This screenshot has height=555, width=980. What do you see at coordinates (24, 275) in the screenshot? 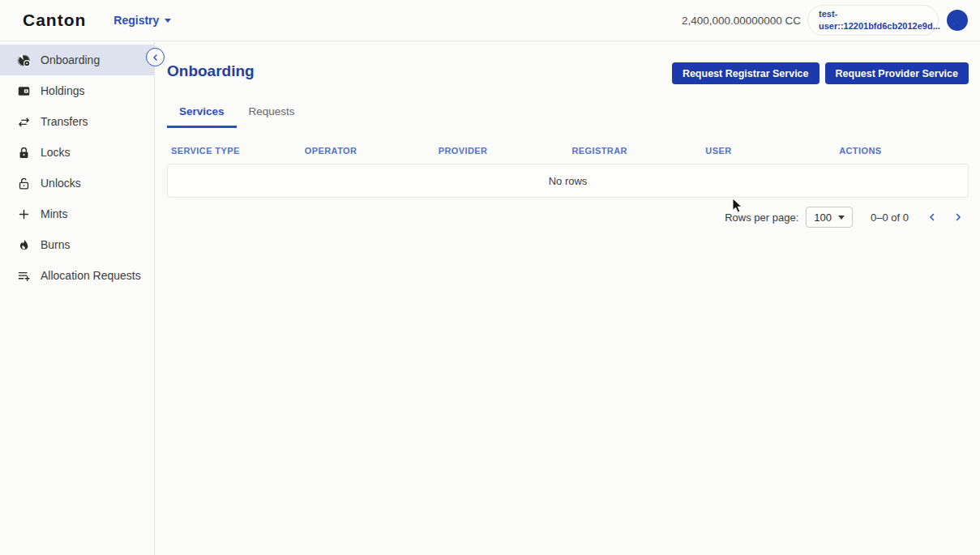
I see `list-plus-icon` at bounding box center [24, 275].